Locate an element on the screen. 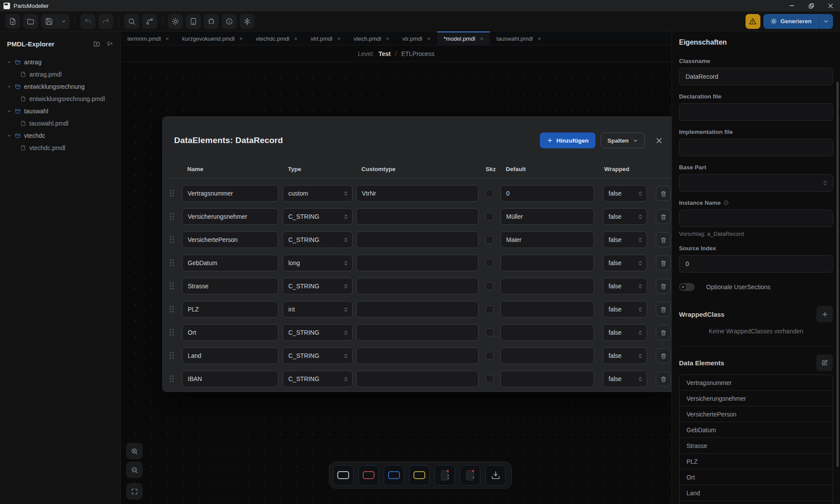  open-folder-button is located at coordinates (31, 21).